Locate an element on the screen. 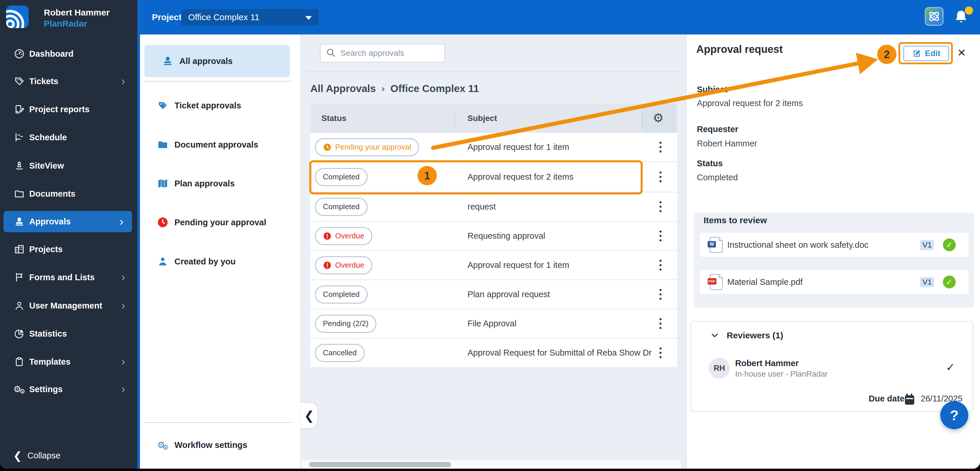  notification-badge is located at coordinates (969, 11).